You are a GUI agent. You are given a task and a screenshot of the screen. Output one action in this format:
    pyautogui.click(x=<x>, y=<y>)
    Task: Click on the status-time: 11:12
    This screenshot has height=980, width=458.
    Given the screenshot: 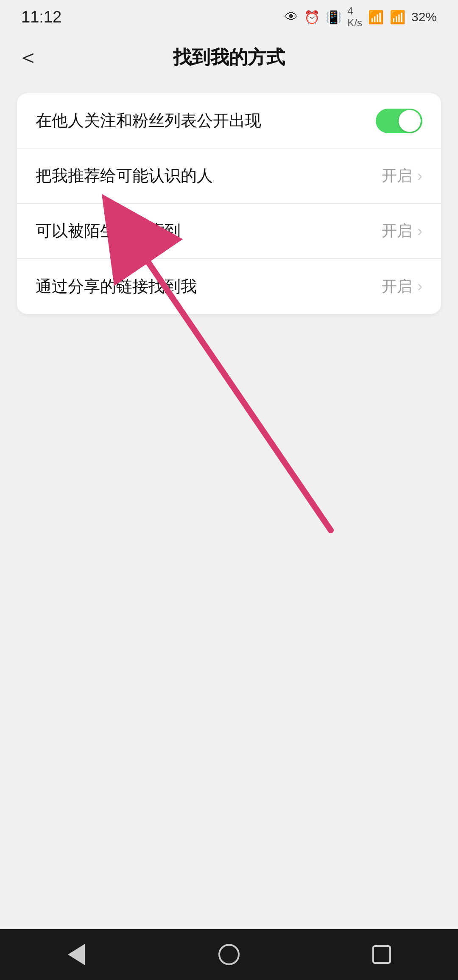 What is the action you would take?
    pyautogui.click(x=42, y=17)
    